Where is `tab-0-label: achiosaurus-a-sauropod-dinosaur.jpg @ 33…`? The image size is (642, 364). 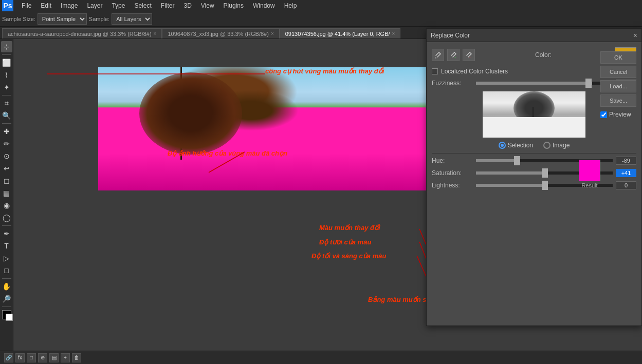 tab-0-label: achiosaurus-a-sauropod-dinosaur.jpg @ 33… is located at coordinates (80, 34).